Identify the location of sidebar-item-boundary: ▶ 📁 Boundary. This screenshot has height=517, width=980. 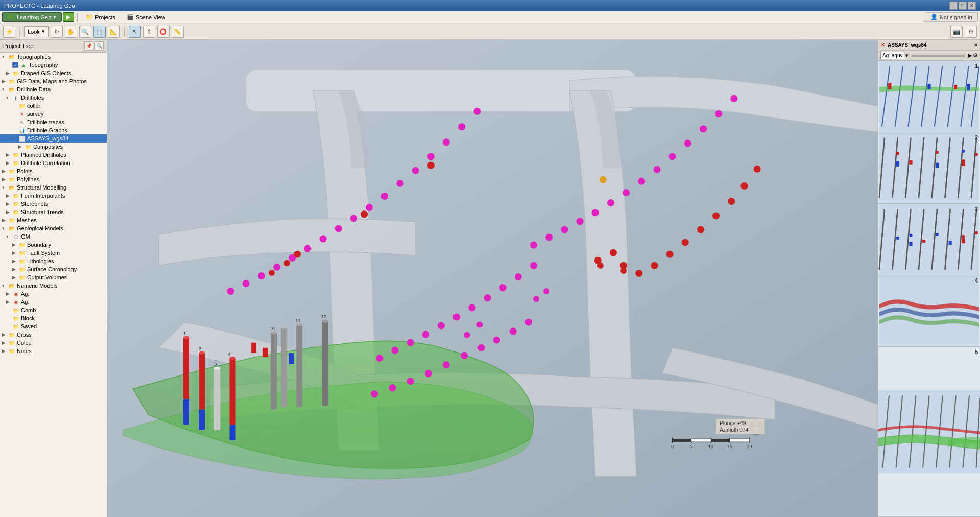
(53, 245).